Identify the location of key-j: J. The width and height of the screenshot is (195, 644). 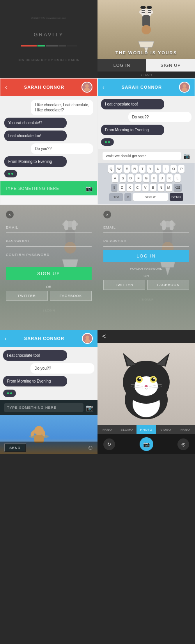
(162, 178).